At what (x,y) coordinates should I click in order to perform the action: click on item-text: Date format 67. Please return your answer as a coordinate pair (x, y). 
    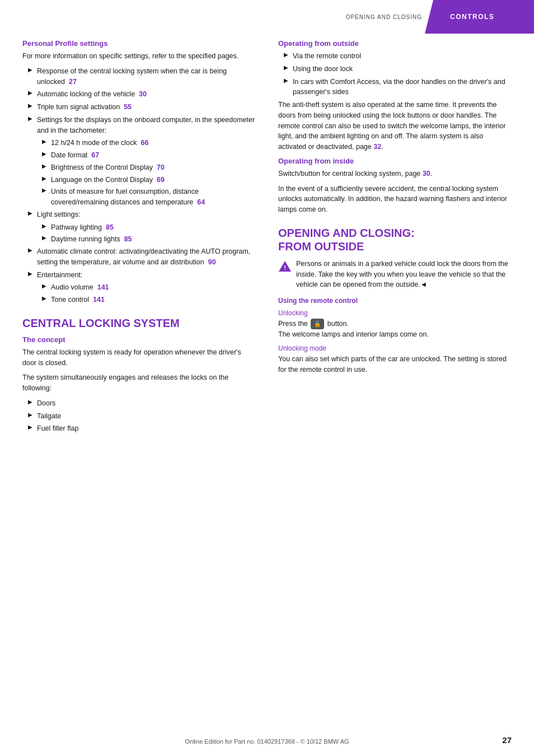
    Looking at the image, I should click on (75, 156).